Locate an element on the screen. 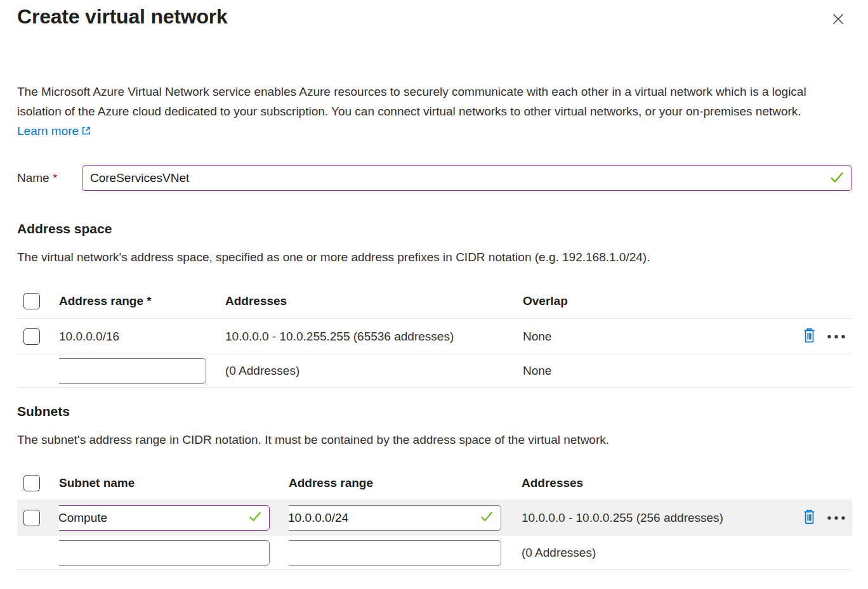 This screenshot has width=868, height=589. close-button is located at coordinates (838, 20).